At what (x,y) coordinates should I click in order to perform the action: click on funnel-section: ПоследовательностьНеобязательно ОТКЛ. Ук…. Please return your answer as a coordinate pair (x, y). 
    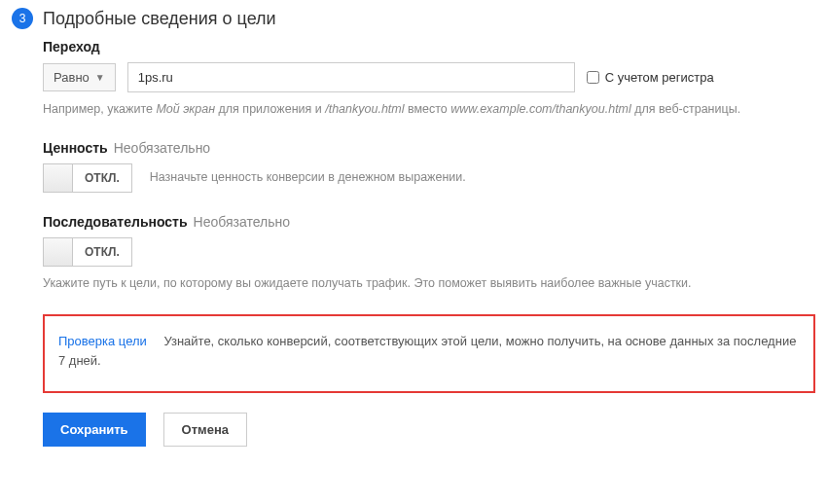
    Looking at the image, I should click on (429, 253).